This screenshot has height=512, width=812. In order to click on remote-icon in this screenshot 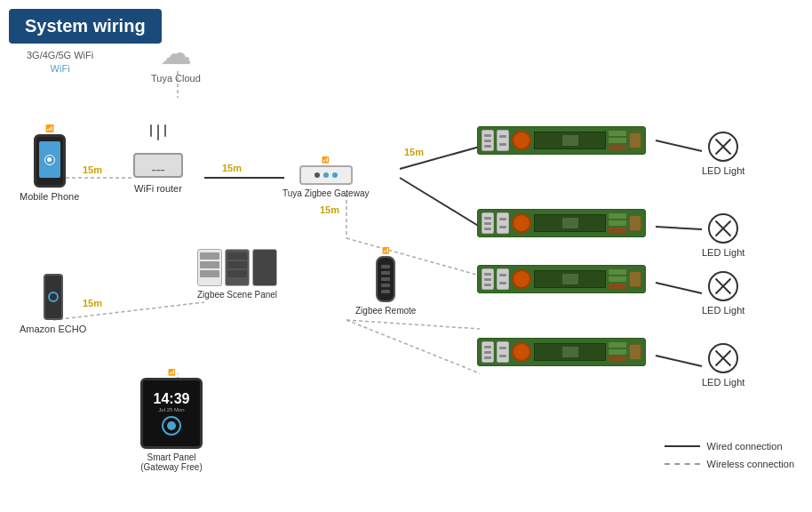, I will do `click(386, 279)`.